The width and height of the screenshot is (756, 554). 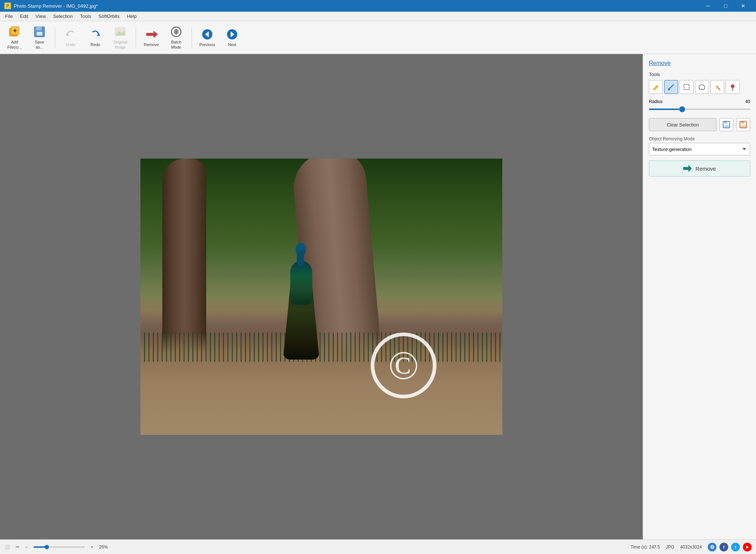 What do you see at coordinates (687, 87) in the screenshot?
I see `rect-select-tool-button` at bounding box center [687, 87].